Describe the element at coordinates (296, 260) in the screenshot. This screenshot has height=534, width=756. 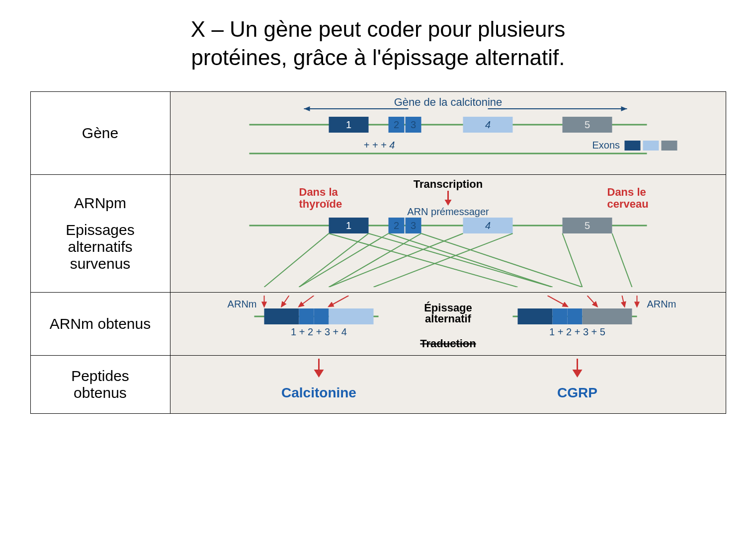
I see `splice-l-1a` at that location.